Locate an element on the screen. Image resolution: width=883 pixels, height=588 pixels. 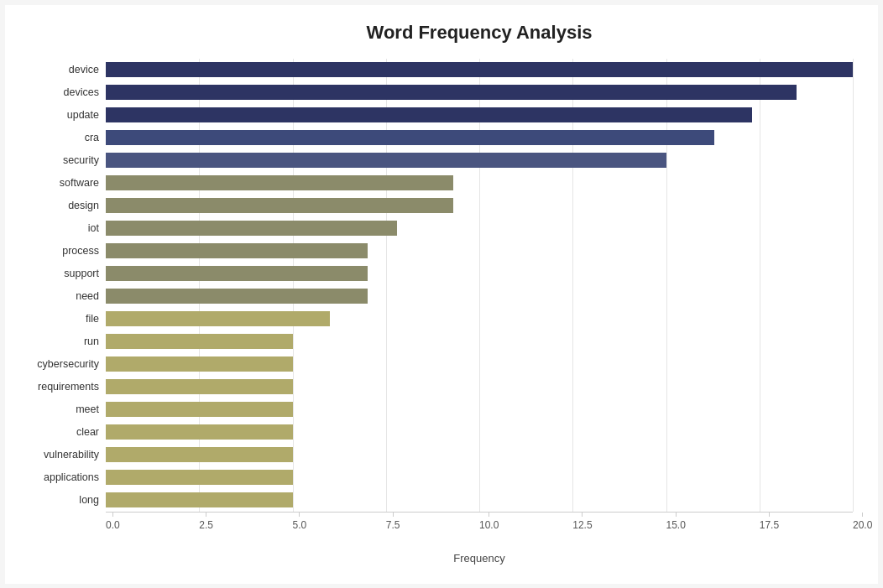
bar-label: long is located at coordinates (60, 500).